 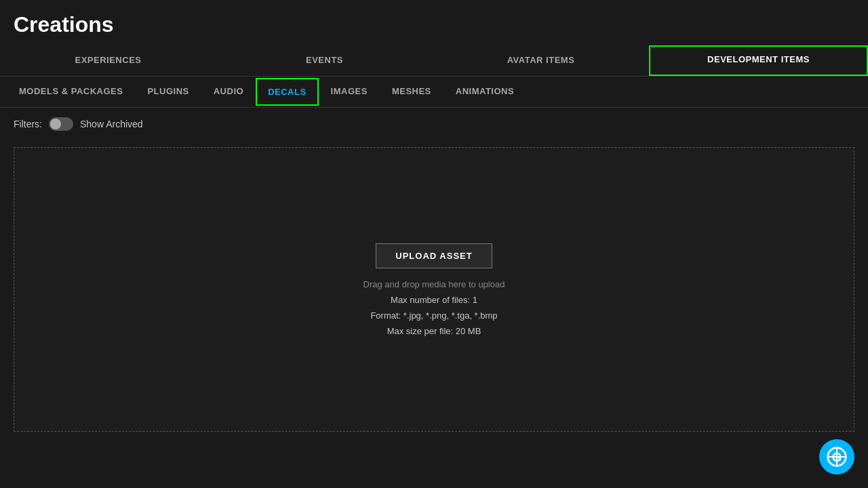 I want to click on tab-animations: ANIMATIONS, so click(x=485, y=92).